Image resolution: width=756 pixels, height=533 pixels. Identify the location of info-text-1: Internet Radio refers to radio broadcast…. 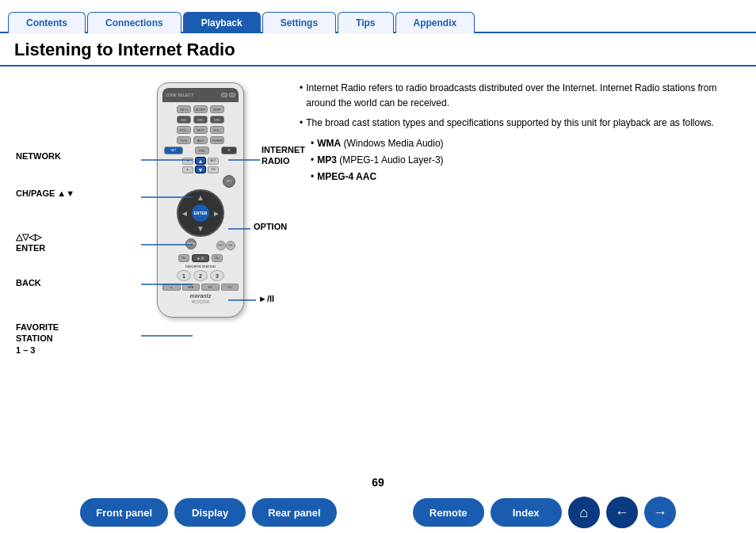
(520, 96).